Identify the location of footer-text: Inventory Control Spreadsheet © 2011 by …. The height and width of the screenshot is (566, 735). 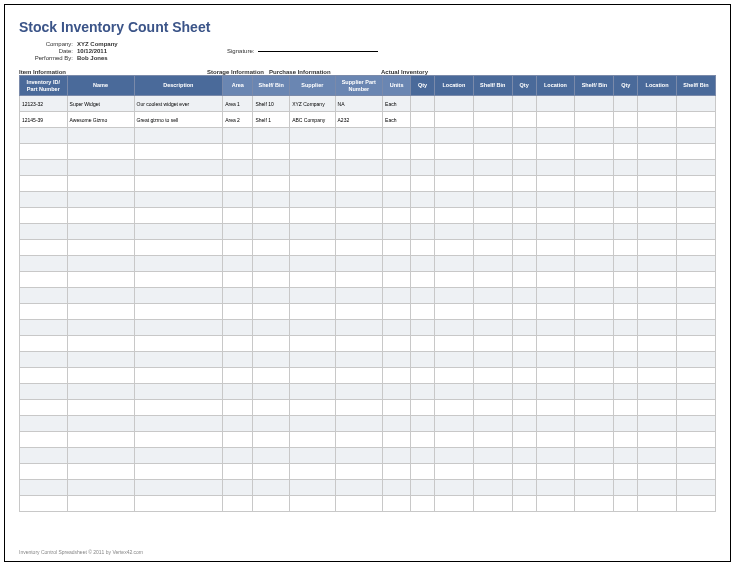
(81, 552).